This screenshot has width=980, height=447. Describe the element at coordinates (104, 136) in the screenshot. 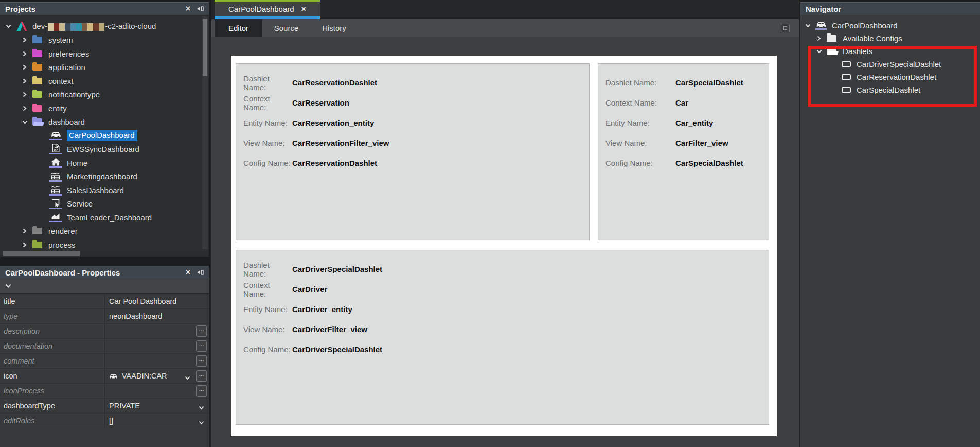

I see `tree-item-carpooldashboard: CarPoolDashboard` at that location.